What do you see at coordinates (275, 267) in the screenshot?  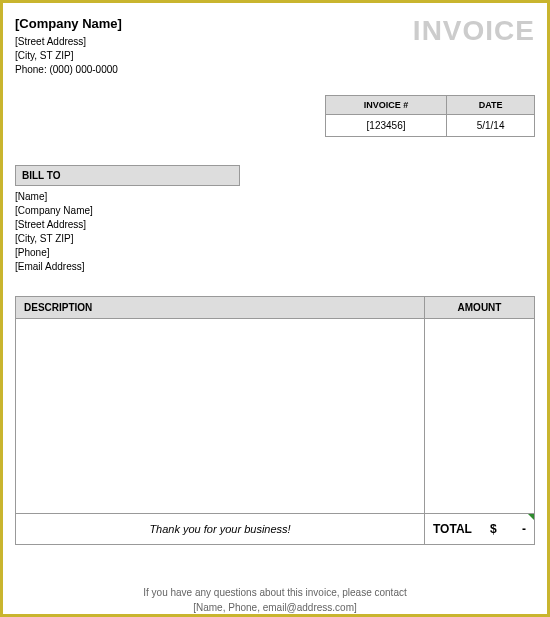 I see `billto-email: [Email Address]` at bounding box center [275, 267].